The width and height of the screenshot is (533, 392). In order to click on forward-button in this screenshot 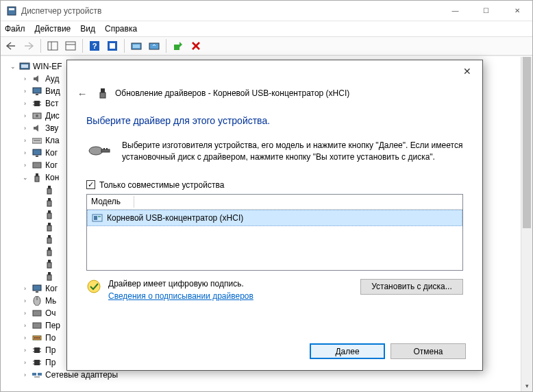, I will do `click(29, 46)`.